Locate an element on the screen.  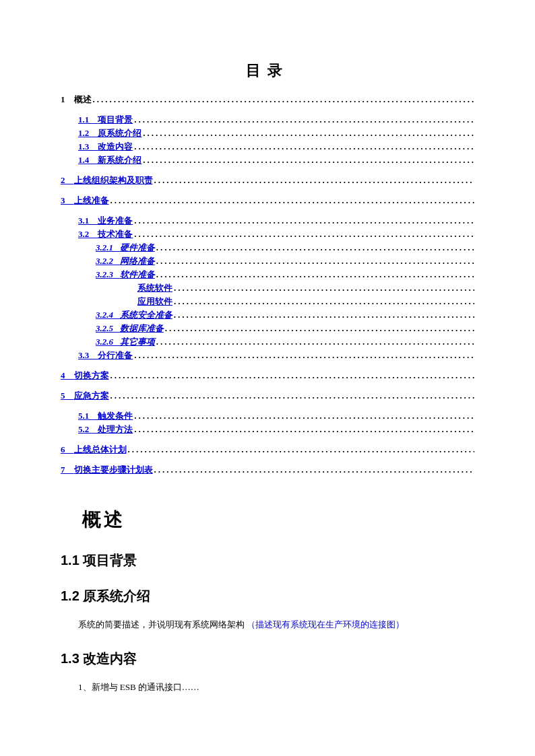
toc-entry-label: 上线组织架构及职责 is located at coordinates (113, 180).